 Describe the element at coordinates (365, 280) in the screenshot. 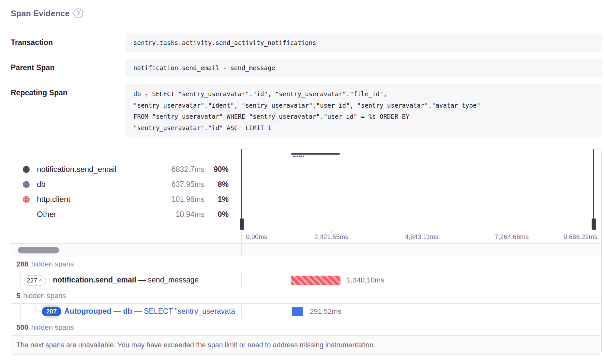

I see `span-duration-label: 1,340.10ms` at that location.